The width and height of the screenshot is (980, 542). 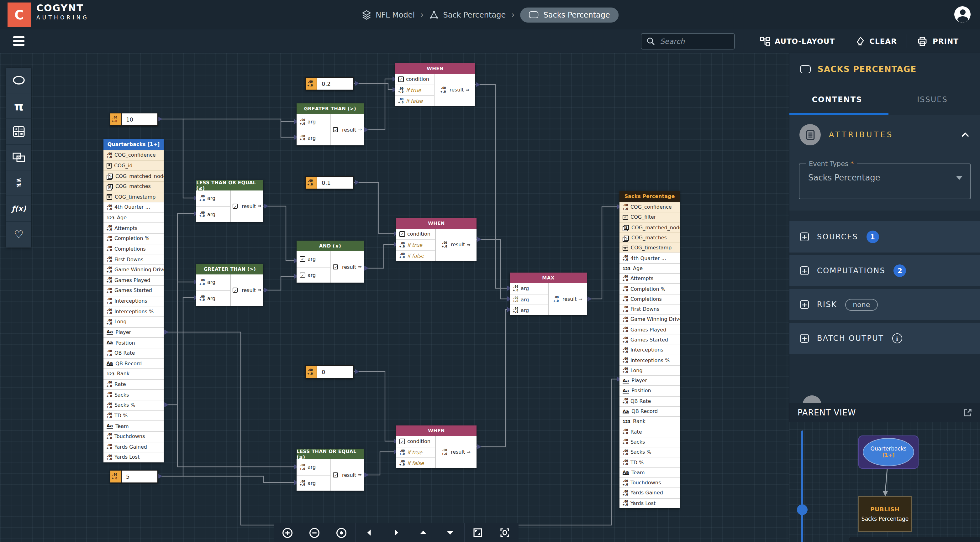 What do you see at coordinates (450, 533) in the screenshot?
I see `pan-down-button` at bounding box center [450, 533].